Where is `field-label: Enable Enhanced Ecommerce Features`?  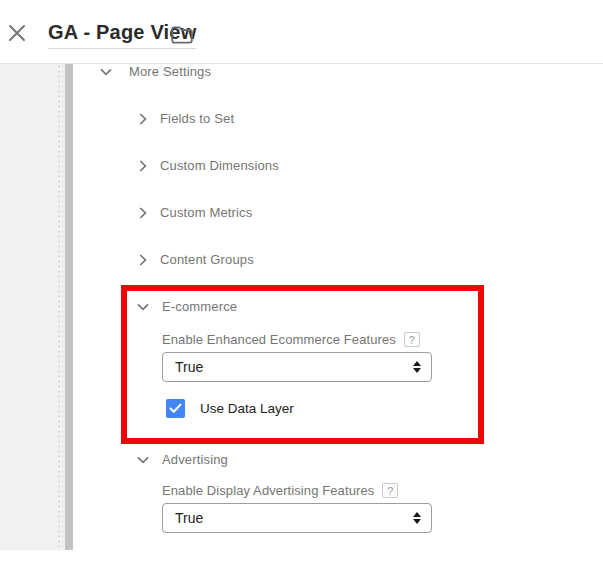 field-label: Enable Enhanced Ecommerce Features is located at coordinates (279, 340).